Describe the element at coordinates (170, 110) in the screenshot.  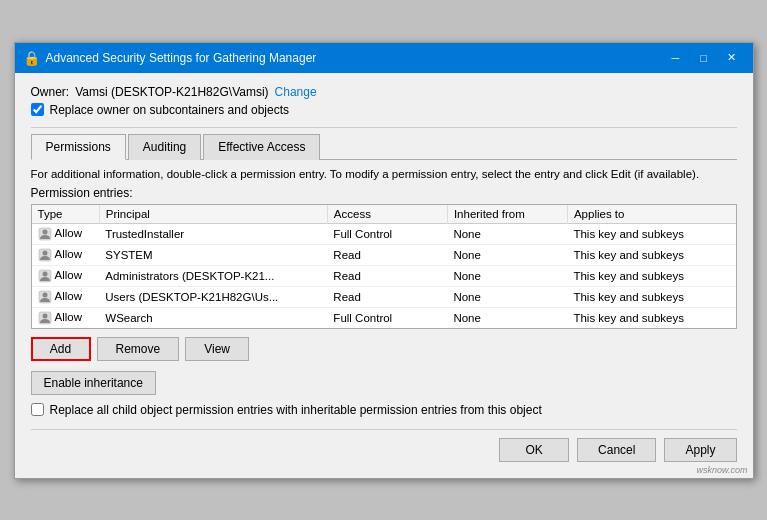
I see `replace-owner-label: Replace owner on subcontainers and objec…` at that location.